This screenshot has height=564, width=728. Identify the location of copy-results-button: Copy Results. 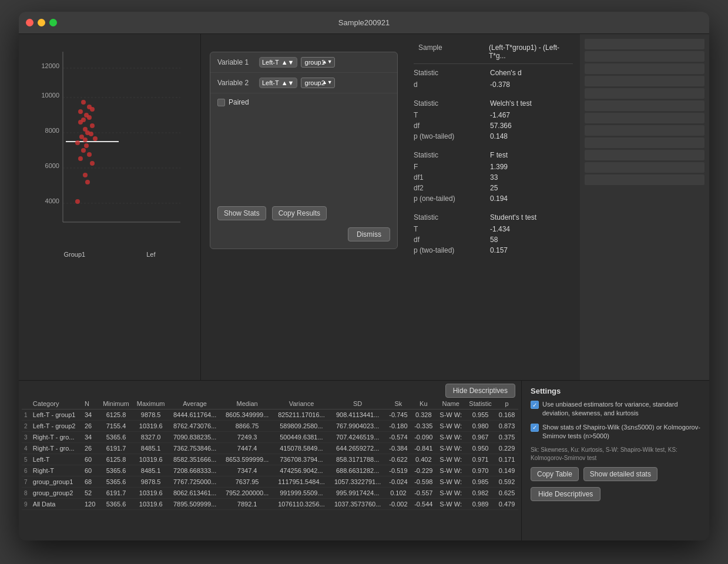
(300, 213).